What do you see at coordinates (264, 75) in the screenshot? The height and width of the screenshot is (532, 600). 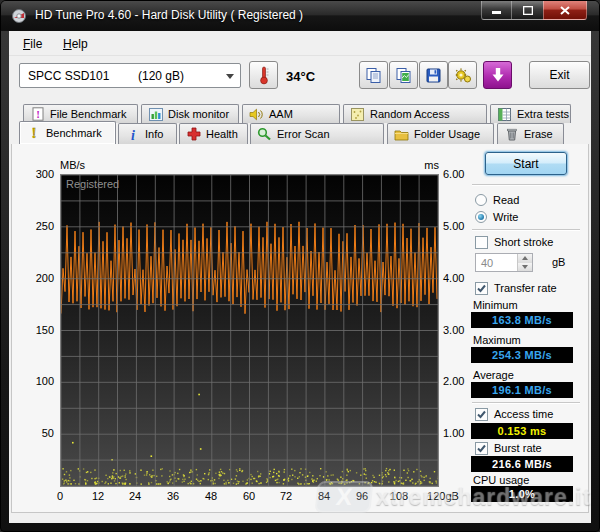 I see `thermometer-icon` at bounding box center [264, 75].